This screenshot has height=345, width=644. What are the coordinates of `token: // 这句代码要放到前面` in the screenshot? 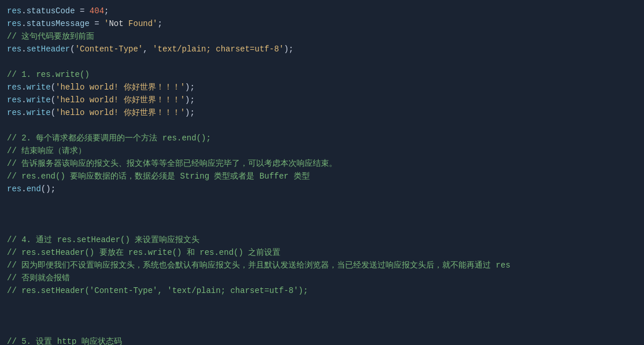 It's located at (51, 36).